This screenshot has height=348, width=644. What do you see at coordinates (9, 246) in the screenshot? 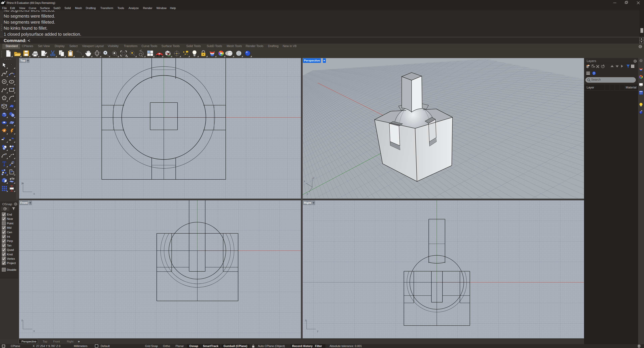
I see `svg-text: Tan` at bounding box center [9, 246].